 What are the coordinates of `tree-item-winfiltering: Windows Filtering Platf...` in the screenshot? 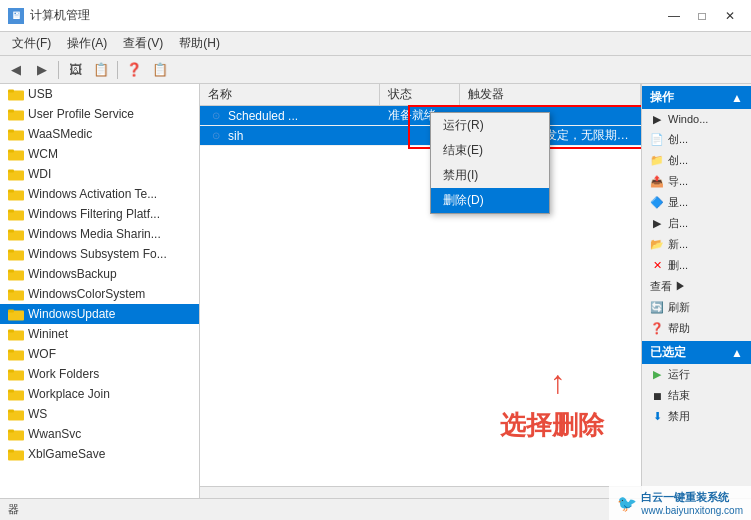 It's located at (100, 214).